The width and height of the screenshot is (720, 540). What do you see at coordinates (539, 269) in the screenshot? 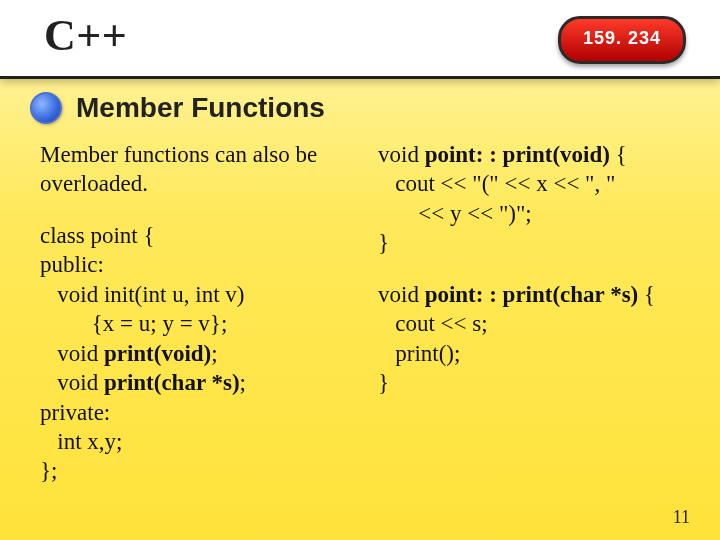
I see `spacer` at bounding box center [539, 269].